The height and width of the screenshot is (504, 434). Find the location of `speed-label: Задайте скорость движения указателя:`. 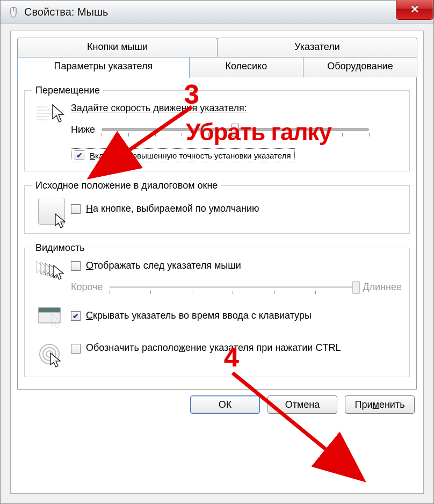

speed-label: Задайте скорость движения указателя: is located at coordinates (236, 109).